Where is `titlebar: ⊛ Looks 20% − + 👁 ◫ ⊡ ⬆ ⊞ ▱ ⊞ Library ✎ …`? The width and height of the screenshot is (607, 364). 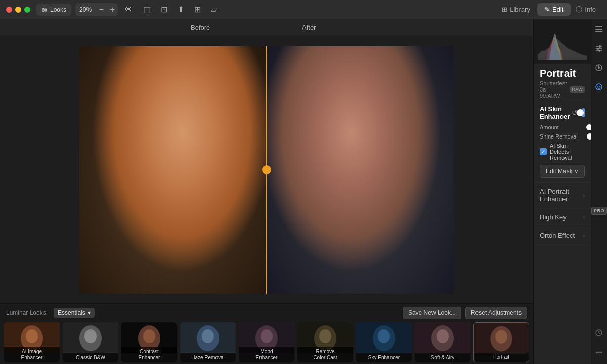
titlebar: ⊛ Looks 20% − + 👁 ◫ ⊡ ⬆ ⊞ ▱ ⊞ Library ✎ … is located at coordinates (304, 10).